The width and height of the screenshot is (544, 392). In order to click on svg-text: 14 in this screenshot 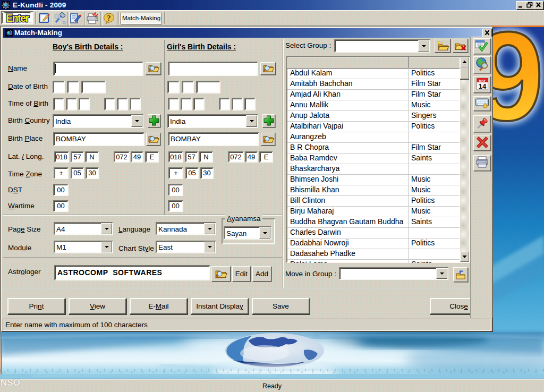, I will do `click(482, 86)`.